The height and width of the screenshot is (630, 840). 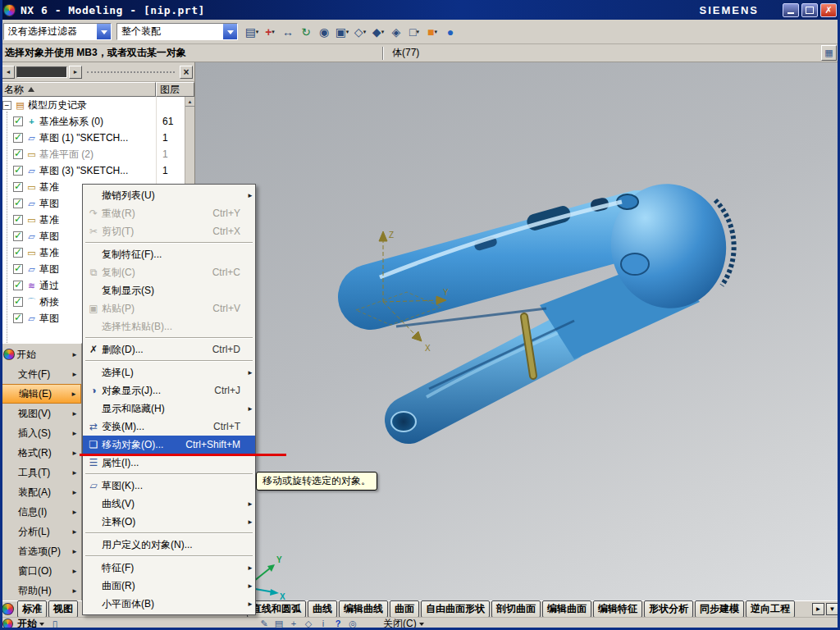 I want to click on toolbar-tab: 自由曲面形状, so click(x=455, y=609).